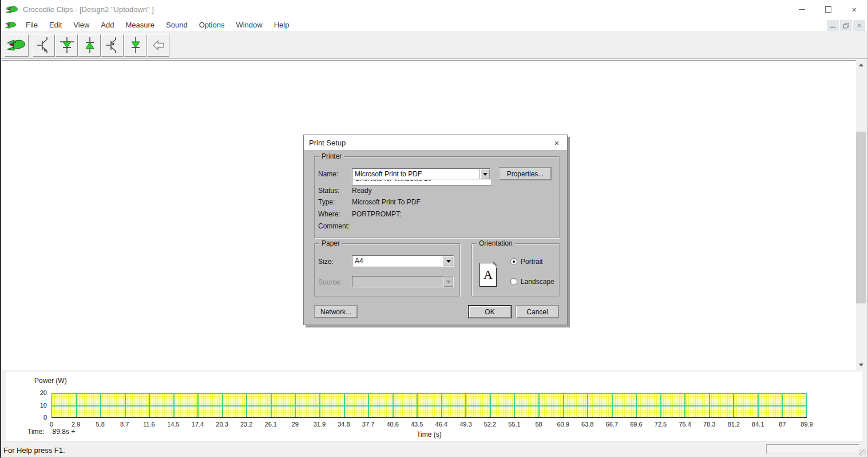 This screenshot has height=458, width=868. Describe the element at coordinates (403, 261) in the screenshot. I see `paper-size-combobox: A4` at that location.